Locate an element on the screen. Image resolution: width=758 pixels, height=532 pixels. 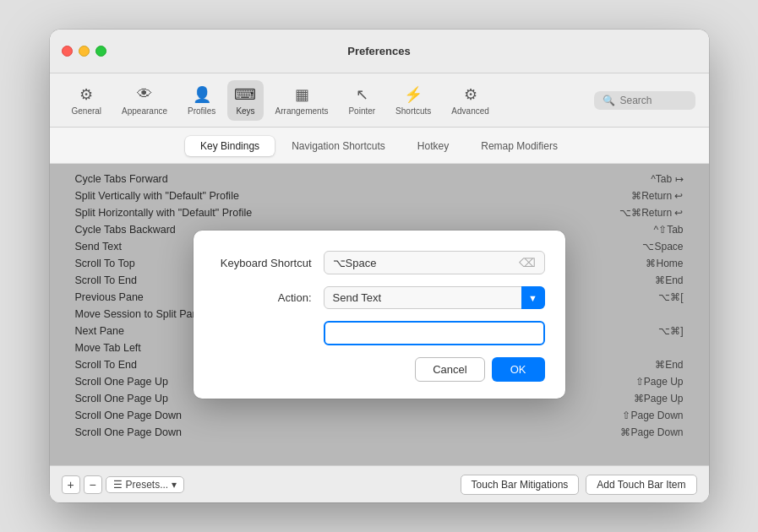
tab-remap-modifiers: Remap Modifiers is located at coordinates (519, 146).